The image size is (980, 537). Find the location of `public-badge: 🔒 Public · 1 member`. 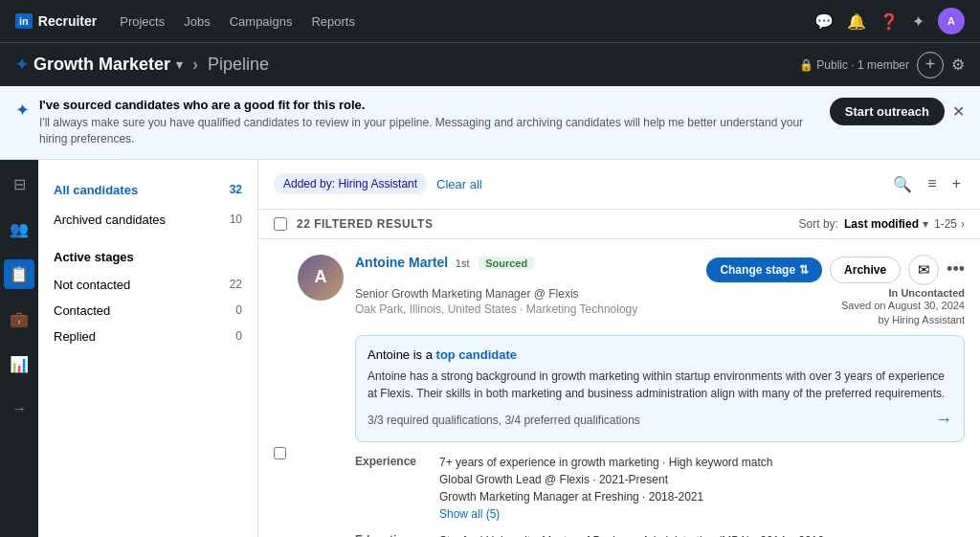

public-badge: 🔒 Public · 1 member is located at coordinates (854, 65).